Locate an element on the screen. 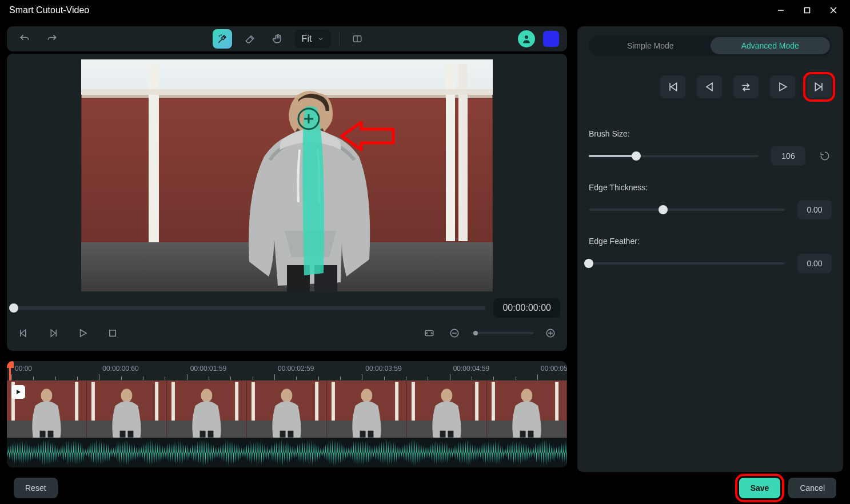 This screenshot has width=850, height=504. stop-button is located at coordinates (113, 333).